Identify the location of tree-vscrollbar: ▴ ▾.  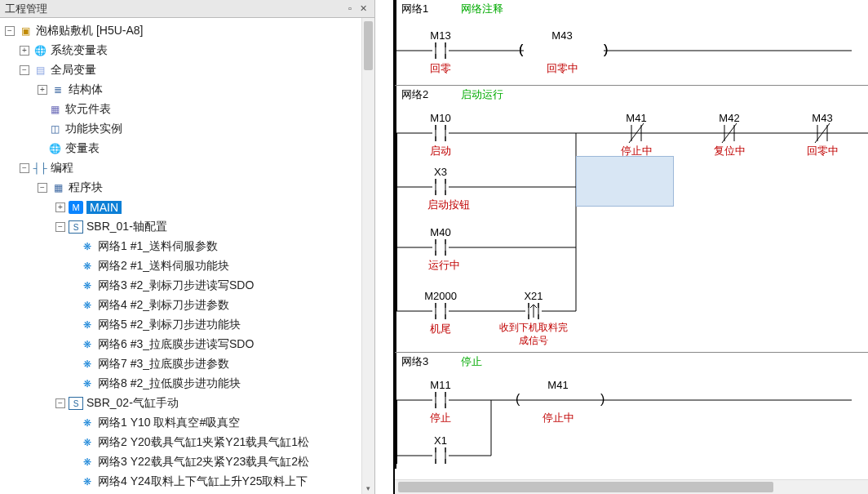
(368, 256).